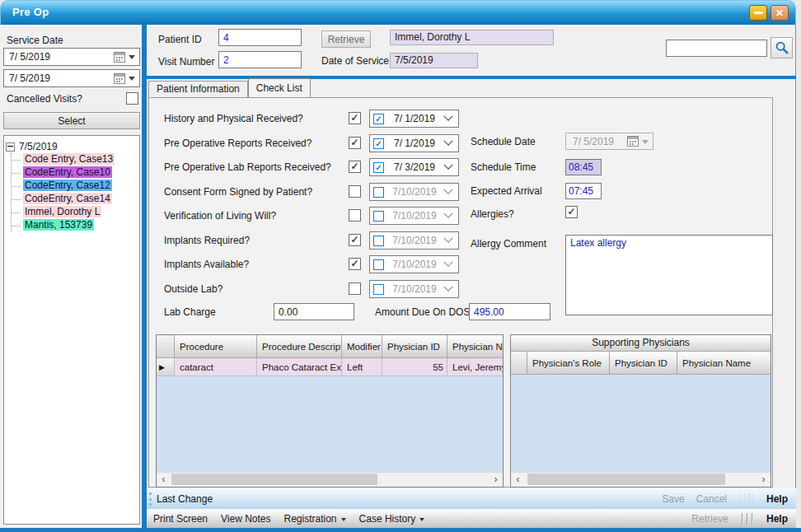 The width and height of the screenshot is (801, 532). I want to click on column-header: Physician's Role, so click(569, 363).